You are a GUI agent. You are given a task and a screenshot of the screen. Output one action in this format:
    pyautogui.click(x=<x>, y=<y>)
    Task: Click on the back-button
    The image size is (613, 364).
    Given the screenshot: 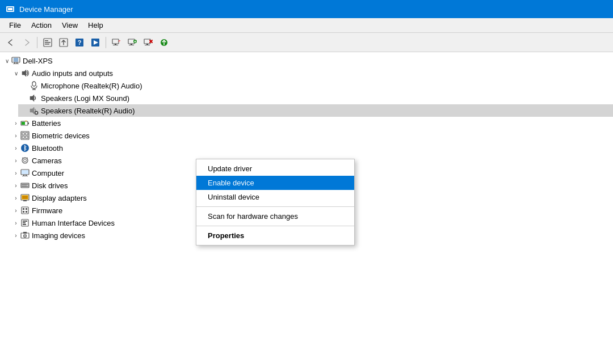 What is the action you would take?
    pyautogui.click(x=11, y=43)
    